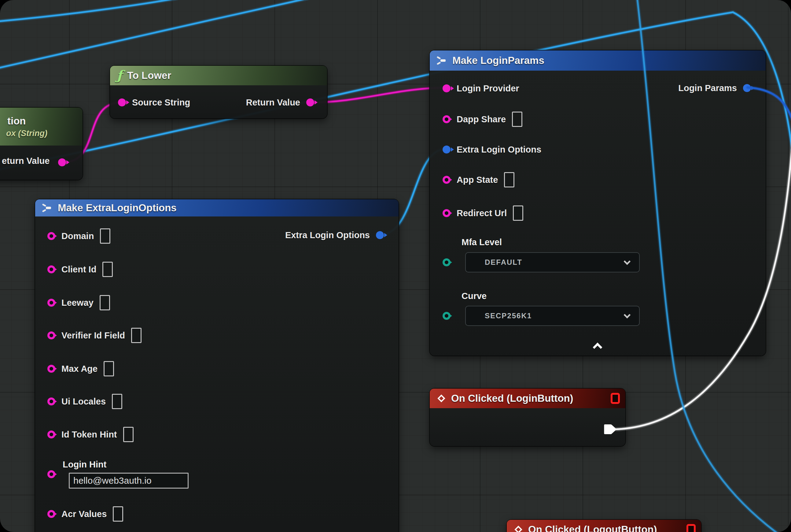 The image size is (791, 532). What do you see at coordinates (218, 75) in the screenshot?
I see `node-header: ƒ To Lower` at bounding box center [218, 75].